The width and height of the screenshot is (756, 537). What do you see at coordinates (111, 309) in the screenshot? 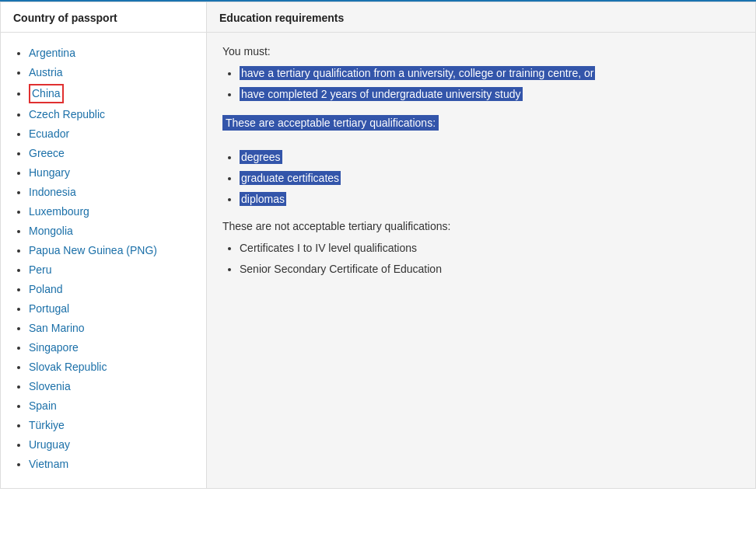
I see `list-item: Portugal` at bounding box center [111, 309].